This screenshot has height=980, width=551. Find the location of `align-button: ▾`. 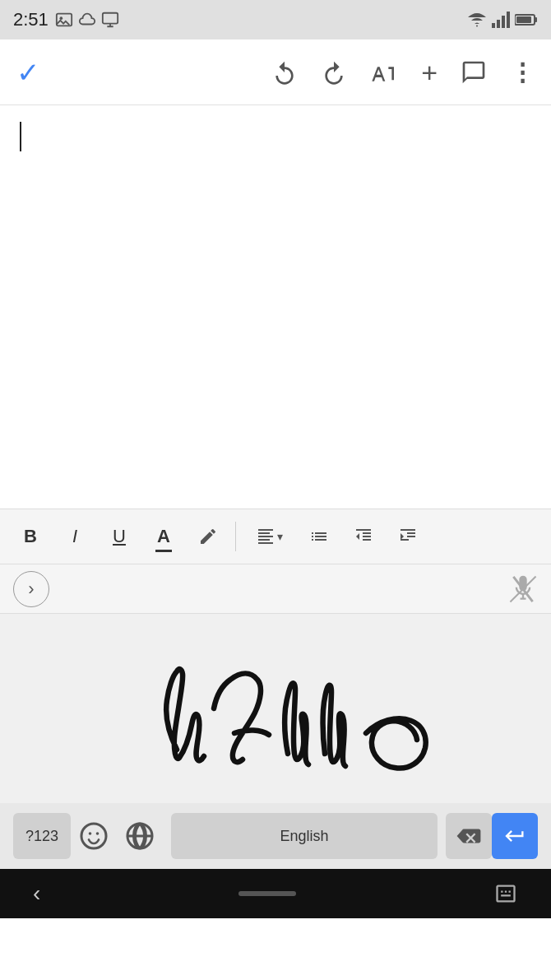

align-button: ▾ is located at coordinates (269, 536).